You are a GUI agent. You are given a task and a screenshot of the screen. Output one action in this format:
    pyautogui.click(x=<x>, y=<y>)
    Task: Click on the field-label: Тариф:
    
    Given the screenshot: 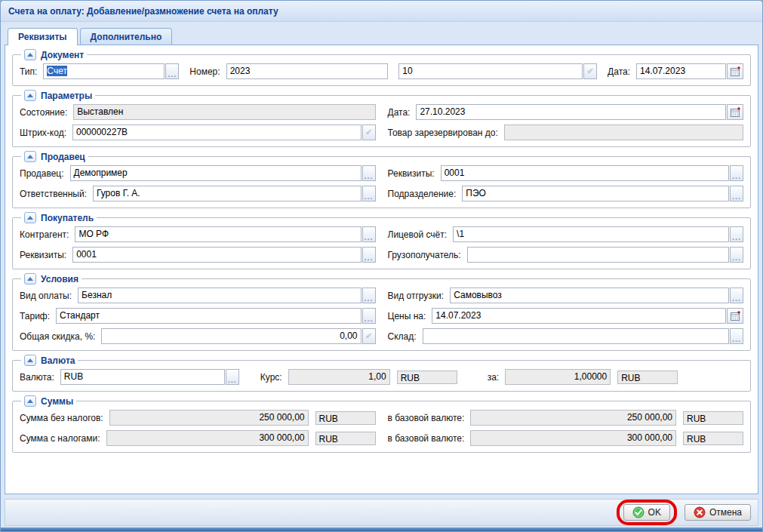 What is the action you would take?
    pyautogui.click(x=35, y=316)
    